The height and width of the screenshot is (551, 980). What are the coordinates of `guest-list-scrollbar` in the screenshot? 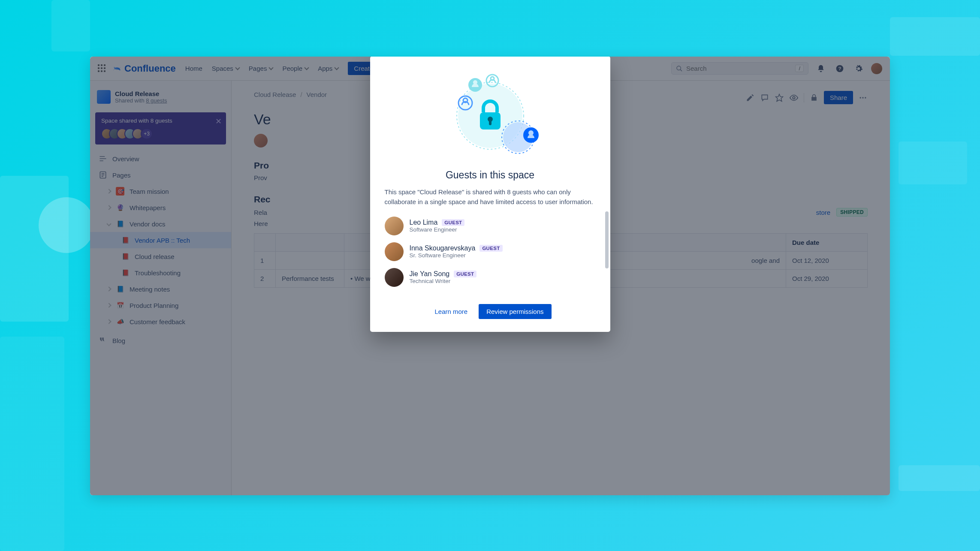 It's located at (607, 252).